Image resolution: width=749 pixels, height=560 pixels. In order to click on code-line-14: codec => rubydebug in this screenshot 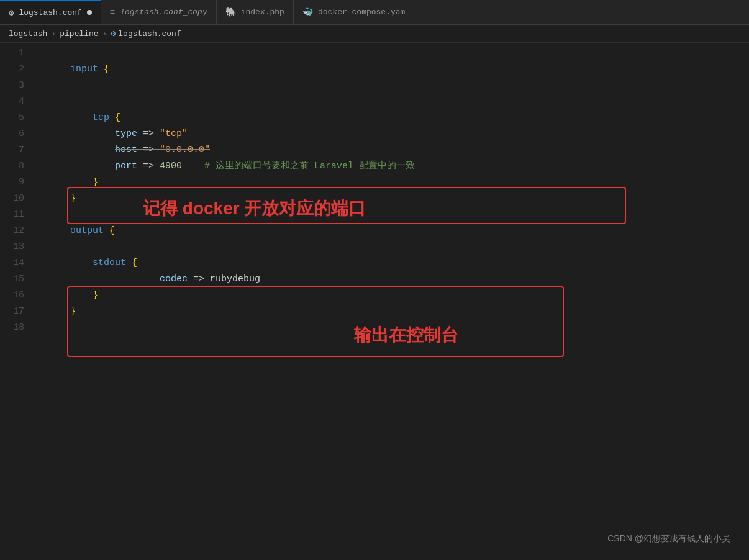, I will do `click(391, 263)`.